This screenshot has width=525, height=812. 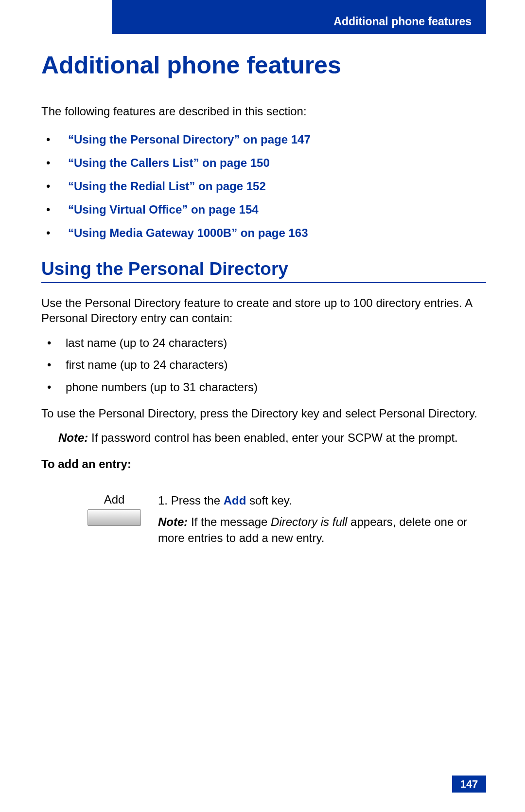 What do you see at coordinates (235, 500) in the screenshot?
I see `keyword-add: Add` at bounding box center [235, 500].